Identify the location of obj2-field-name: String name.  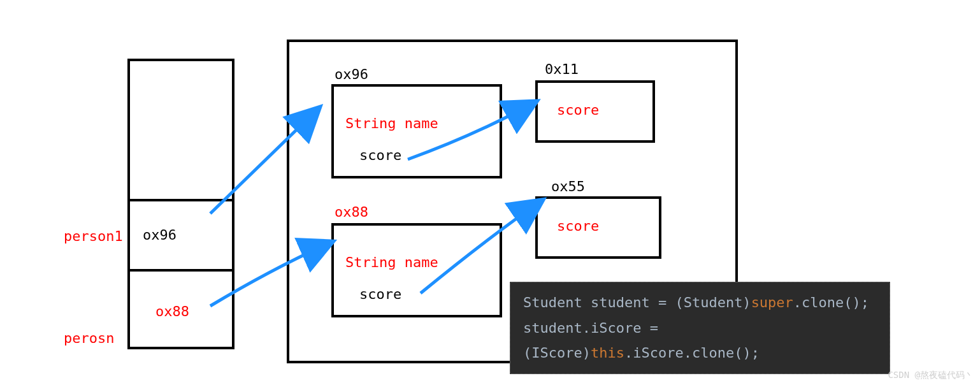
(392, 263).